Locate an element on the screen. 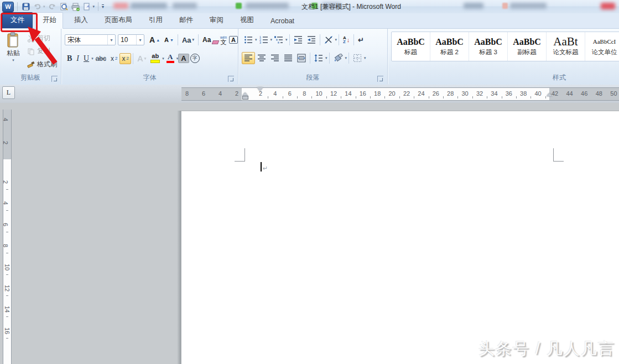 Image resolution: width=619 pixels, height=364 pixels. font-size-dropdown-arrow: ▾ is located at coordinates (140, 40).